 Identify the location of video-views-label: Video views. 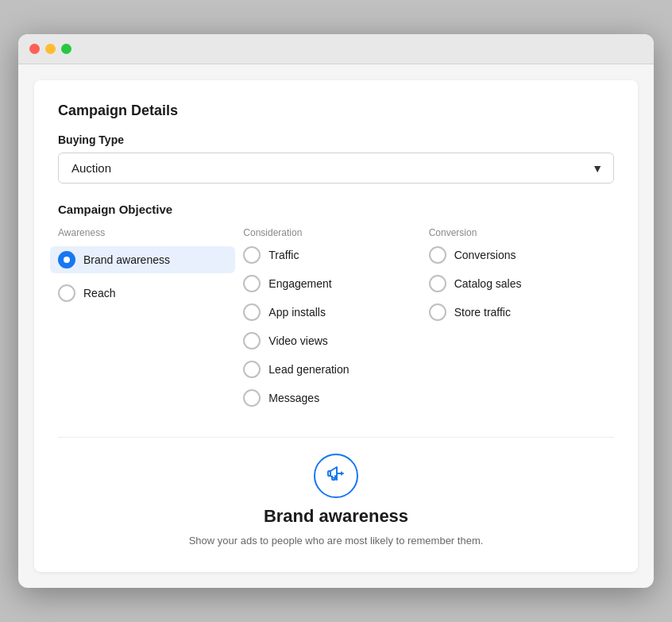
(298, 341).